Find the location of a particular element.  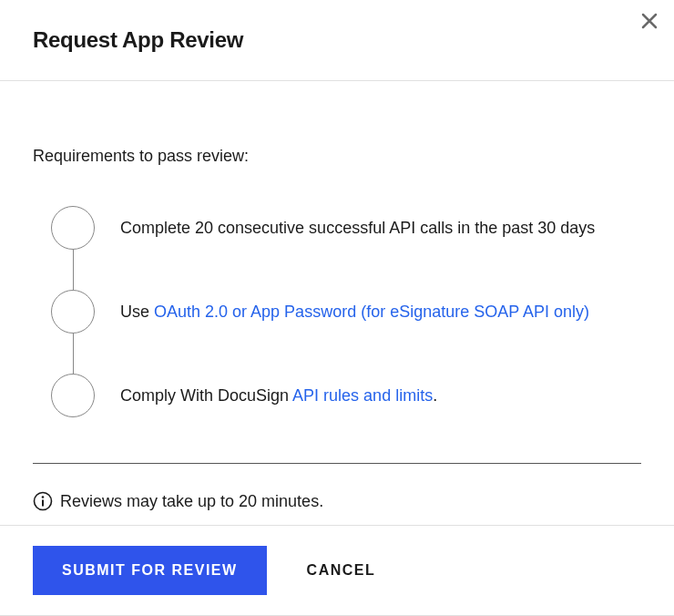

requirement-prefix: Comply With DocuSign is located at coordinates (206, 395).